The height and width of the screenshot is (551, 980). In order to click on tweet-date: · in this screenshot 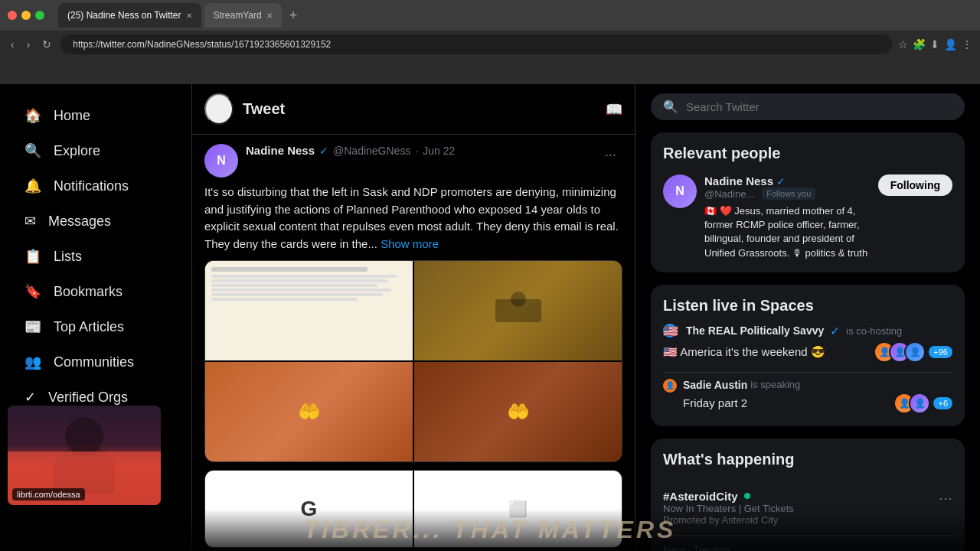, I will do `click(416, 151)`.